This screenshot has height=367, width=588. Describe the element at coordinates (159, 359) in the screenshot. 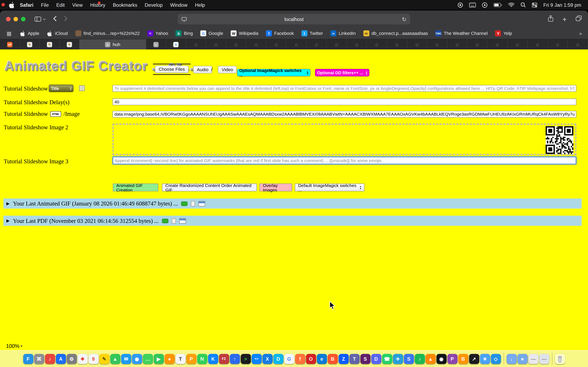

I see `dock-icon-facetime: ▶` at that location.